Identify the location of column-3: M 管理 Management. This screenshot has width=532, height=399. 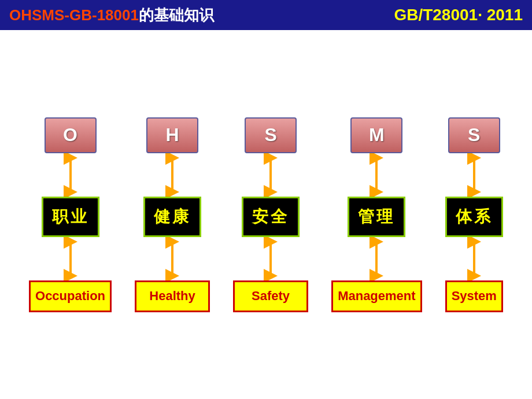
(376, 215).